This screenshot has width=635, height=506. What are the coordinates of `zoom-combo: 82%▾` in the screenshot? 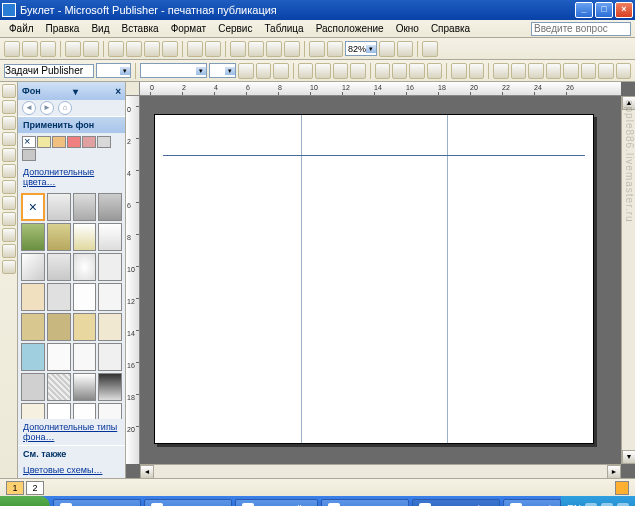 It's located at (361, 48).